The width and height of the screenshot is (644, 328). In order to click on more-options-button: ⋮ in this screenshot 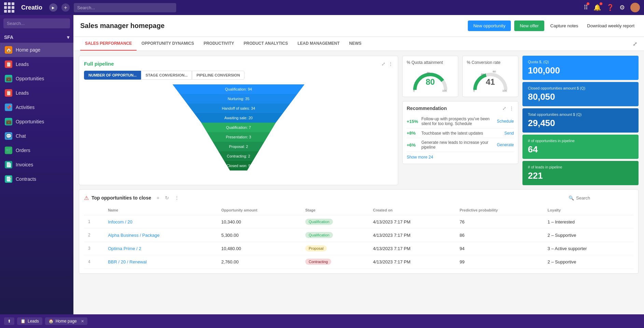, I will do `click(177, 198)`.